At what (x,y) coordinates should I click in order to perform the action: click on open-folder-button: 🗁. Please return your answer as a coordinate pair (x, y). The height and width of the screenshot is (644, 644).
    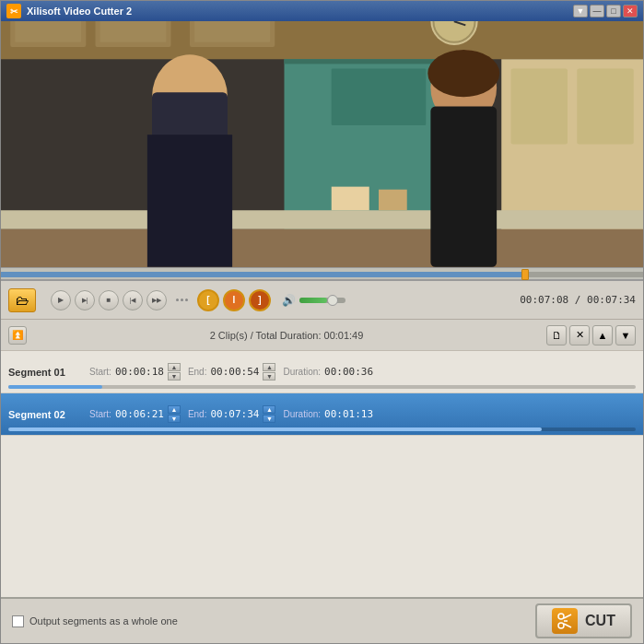
    Looking at the image, I should click on (22, 300).